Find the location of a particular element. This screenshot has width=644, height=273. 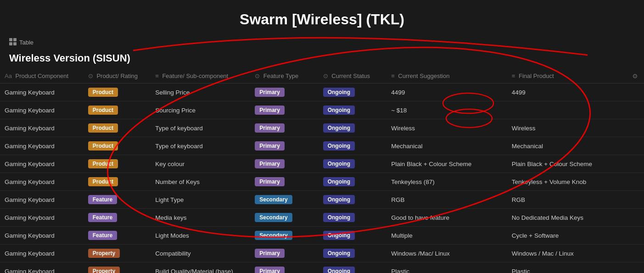

cell-feature: Sourcing Price is located at coordinates (200, 110).